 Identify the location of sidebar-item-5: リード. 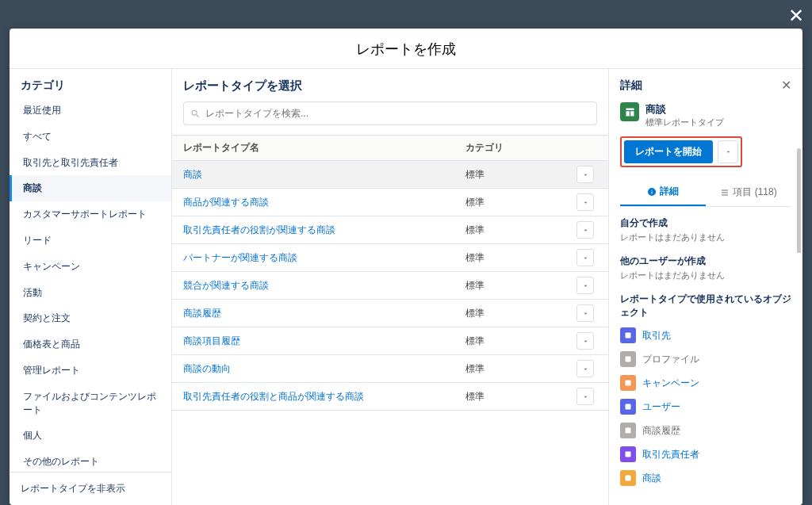
(90, 241).